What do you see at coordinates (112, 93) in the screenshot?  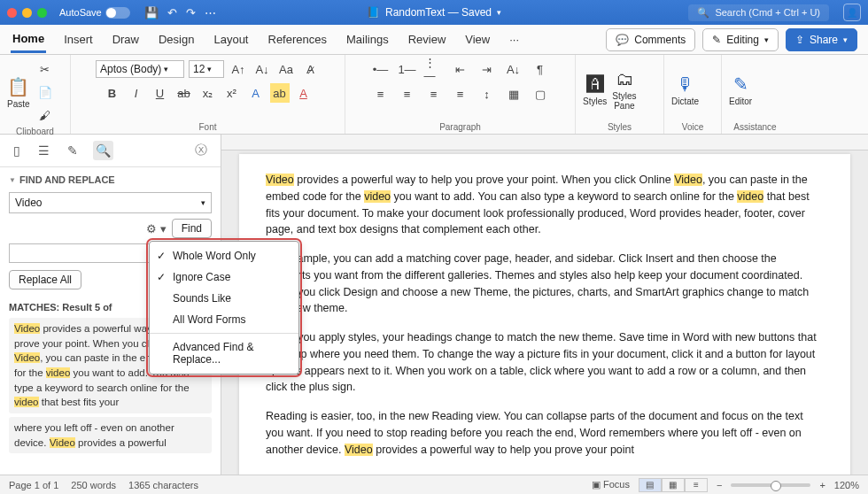 I see `bold-button: B` at bounding box center [112, 93].